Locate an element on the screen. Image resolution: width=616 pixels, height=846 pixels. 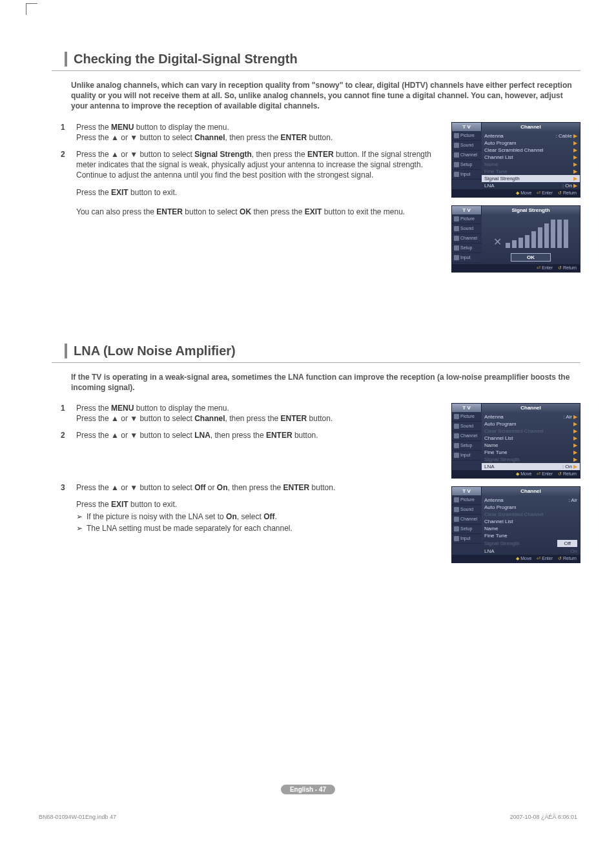
antenna-icon: ✕ is located at coordinates (497, 242).